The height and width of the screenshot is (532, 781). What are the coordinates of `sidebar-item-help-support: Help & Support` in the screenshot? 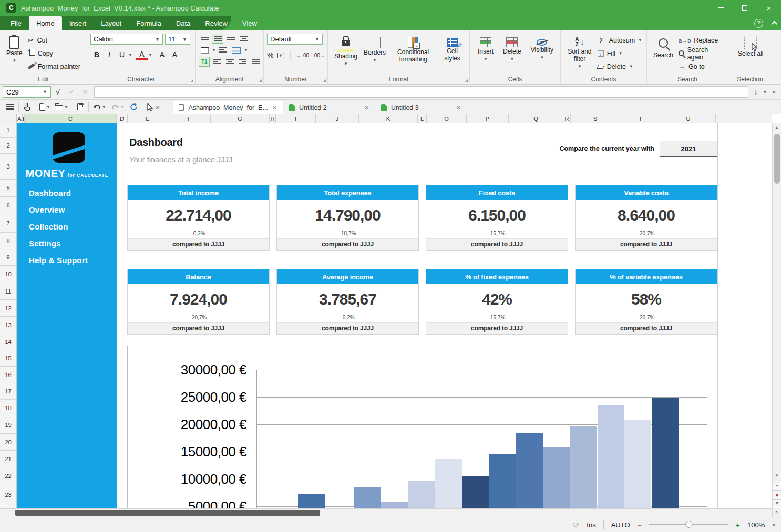 It's located at (58, 260).